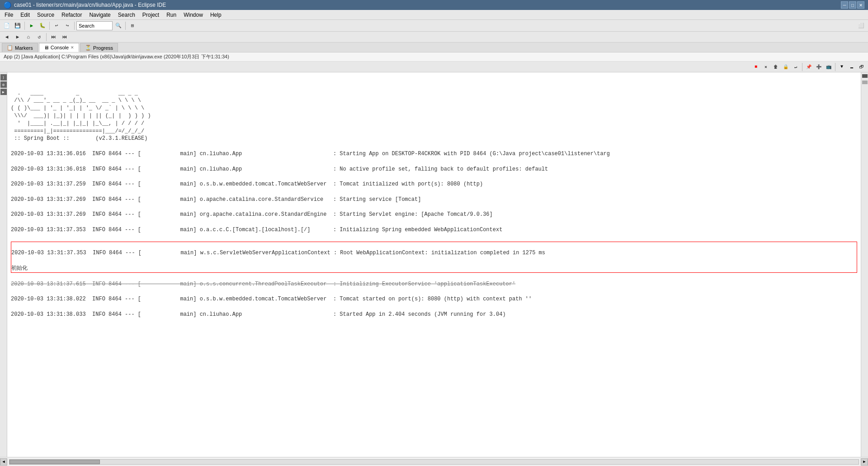 This screenshot has width=868, height=466. Describe the element at coordinates (844, 5) in the screenshot. I see `minimize-button: ─` at that location.